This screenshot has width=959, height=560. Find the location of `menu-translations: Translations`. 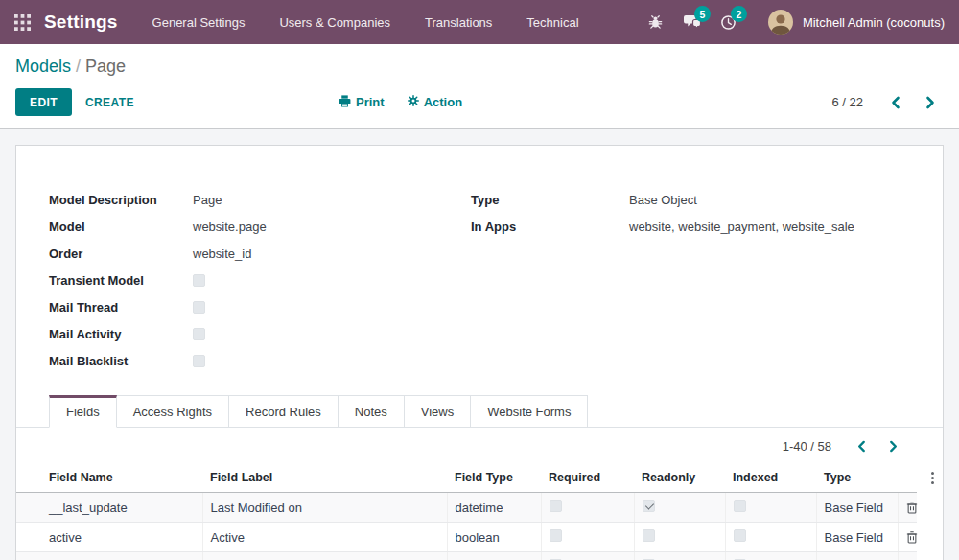

menu-translations: Translations is located at coordinates (458, 23).